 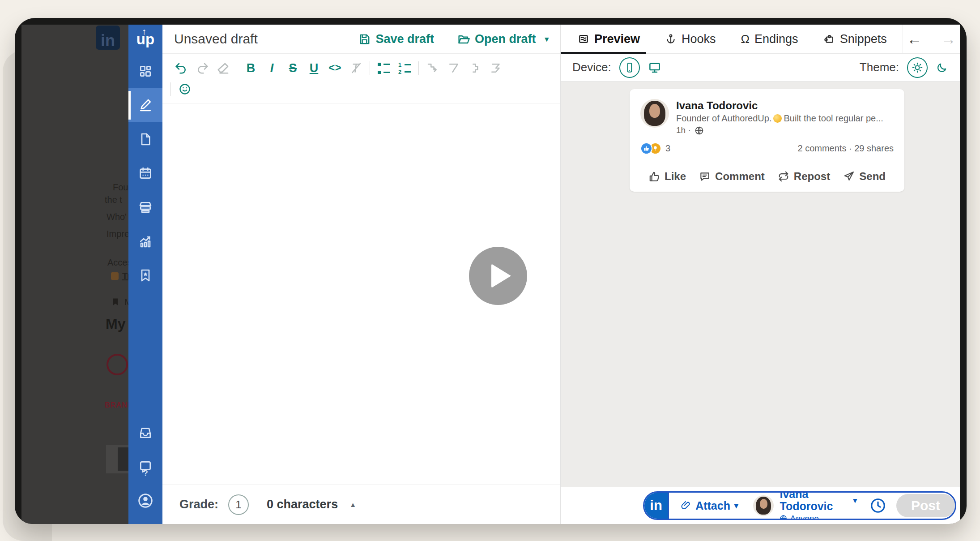 I want to click on chart-icon, so click(x=145, y=241).